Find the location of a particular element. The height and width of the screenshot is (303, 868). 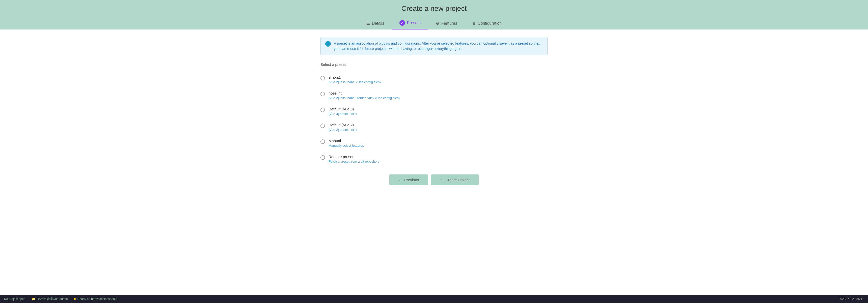

status-bar: No project open 📁 D:\后台管理\vue-admin Read… is located at coordinates (434, 299).